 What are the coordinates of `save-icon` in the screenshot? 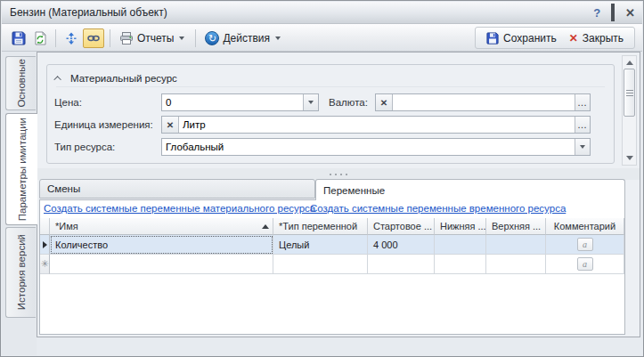 It's located at (19, 38).